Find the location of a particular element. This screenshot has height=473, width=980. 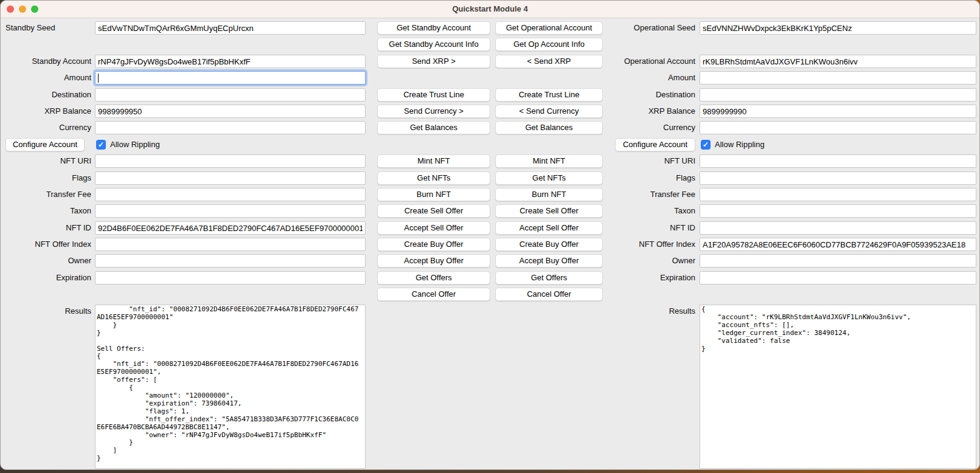

standby-allow-rippling-checkbox: ✓ is located at coordinates (101, 145).